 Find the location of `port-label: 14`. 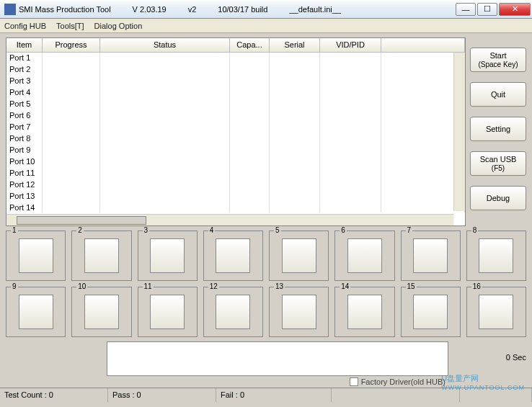

port-label: 14 is located at coordinates (345, 287).